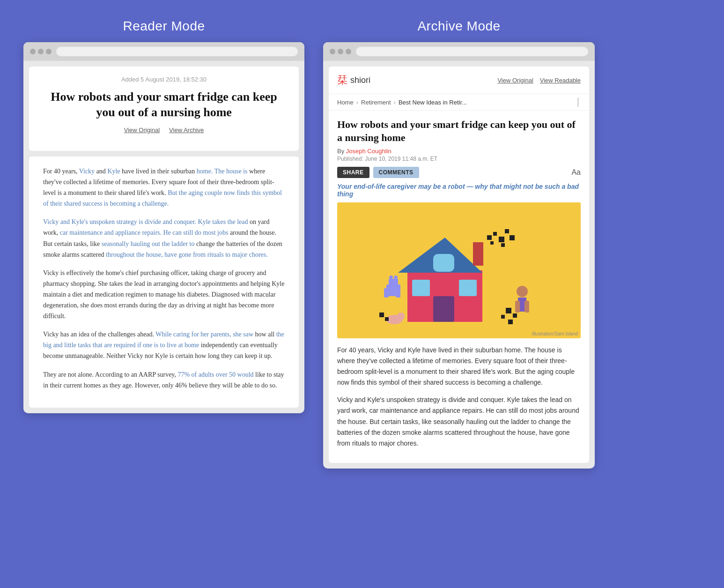 The height and width of the screenshot is (588, 724). What do you see at coordinates (164, 380) in the screenshot?
I see `reader-paragraph-5: They are not alone. According to an AARP…` at bounding box center [164, 380].